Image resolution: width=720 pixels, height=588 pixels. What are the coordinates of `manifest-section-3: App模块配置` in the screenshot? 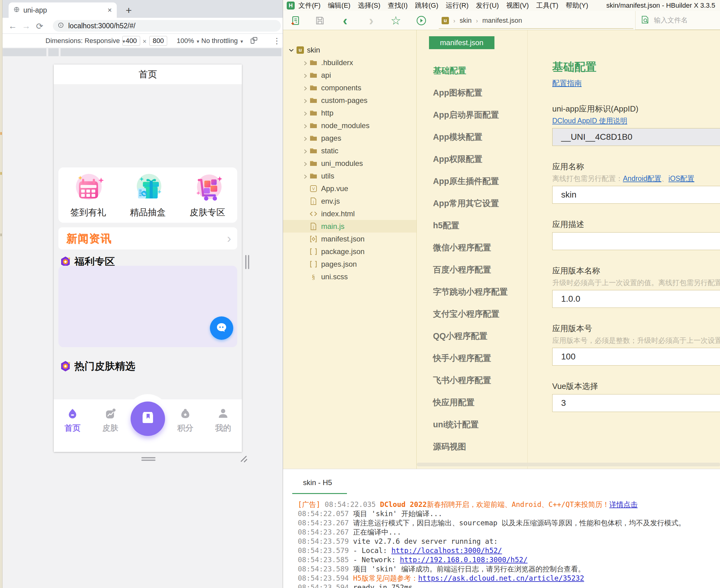 It's located at (472, 137).